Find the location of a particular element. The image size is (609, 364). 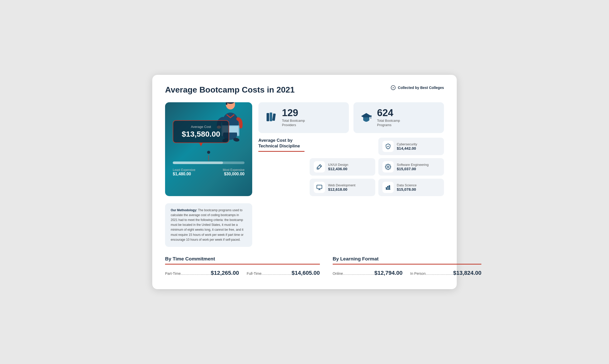

discipline-item-software: Software Engineering $15,037.00 is located at coordinates (411, 167).